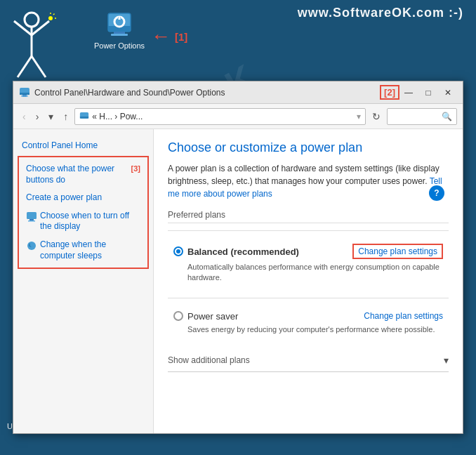  I want to click on balanced-plan-item: Balanced (recommended) Change plan setti…, so click(308, 264).